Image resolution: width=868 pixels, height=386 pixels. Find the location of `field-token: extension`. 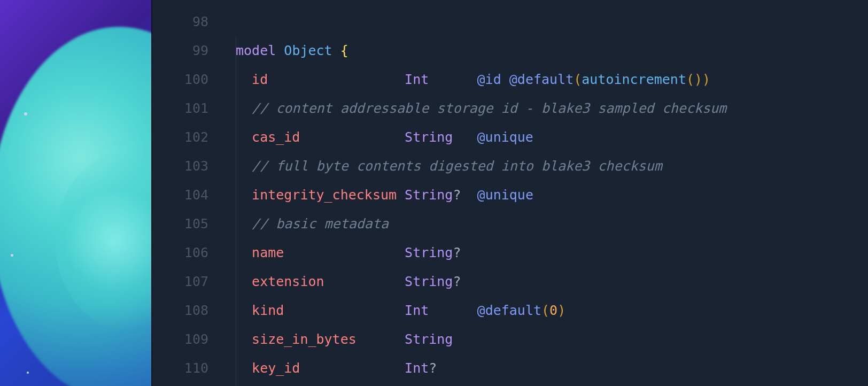

field-token: extension is located at coordinates (288, 281).